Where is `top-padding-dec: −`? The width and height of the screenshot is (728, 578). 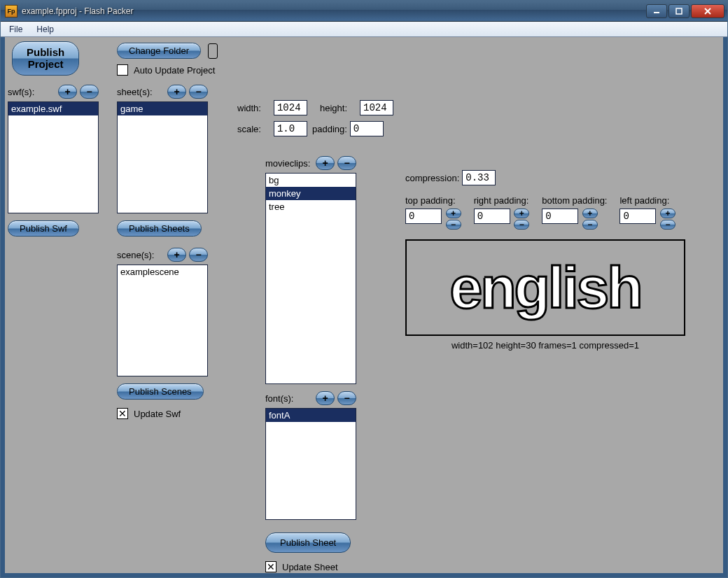
top-padding-dec: − is located at coordinates (454, 225).